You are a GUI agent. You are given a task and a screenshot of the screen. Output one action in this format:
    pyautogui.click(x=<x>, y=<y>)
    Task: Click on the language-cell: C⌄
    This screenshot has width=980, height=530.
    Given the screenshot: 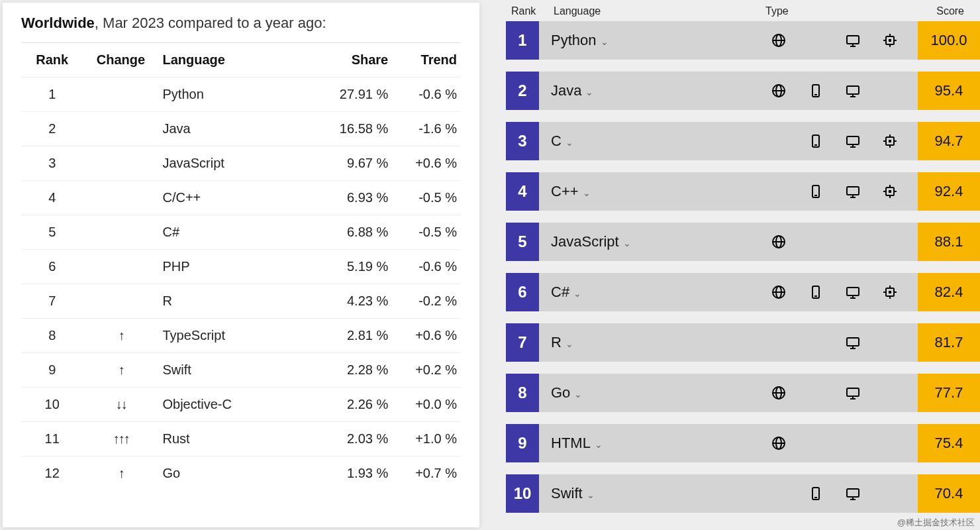 What is the action you would take?
    pyautogui.click(x=656, y=141)
    